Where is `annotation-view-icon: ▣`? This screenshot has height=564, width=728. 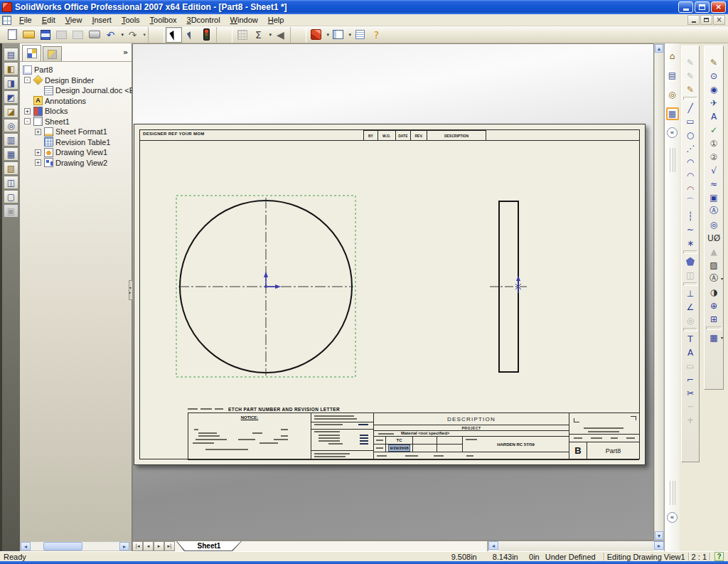
annotation-view-icon: ▣ is located at coordinates (11, 211).